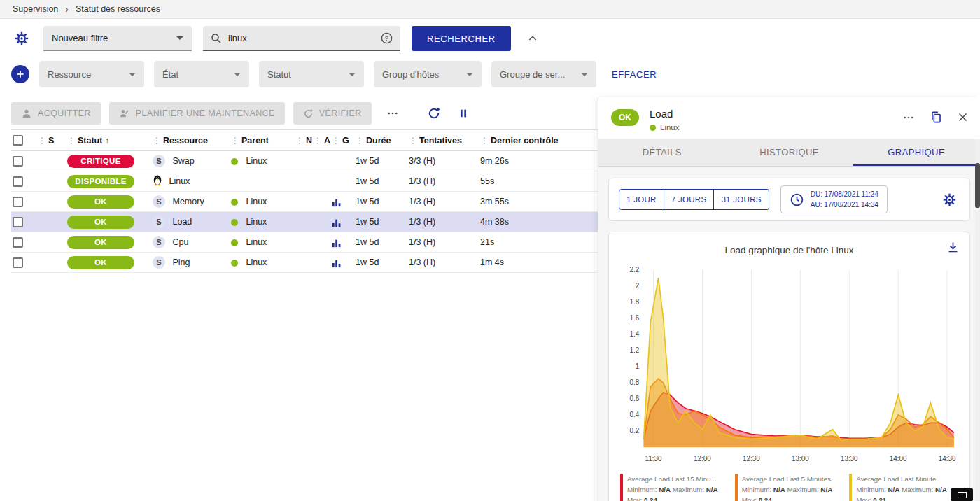 This screenshot has height=501, width=980. Describe the element at coordinates (181, 262) in the screenshot. I see `resource-name: Ping` at that location.